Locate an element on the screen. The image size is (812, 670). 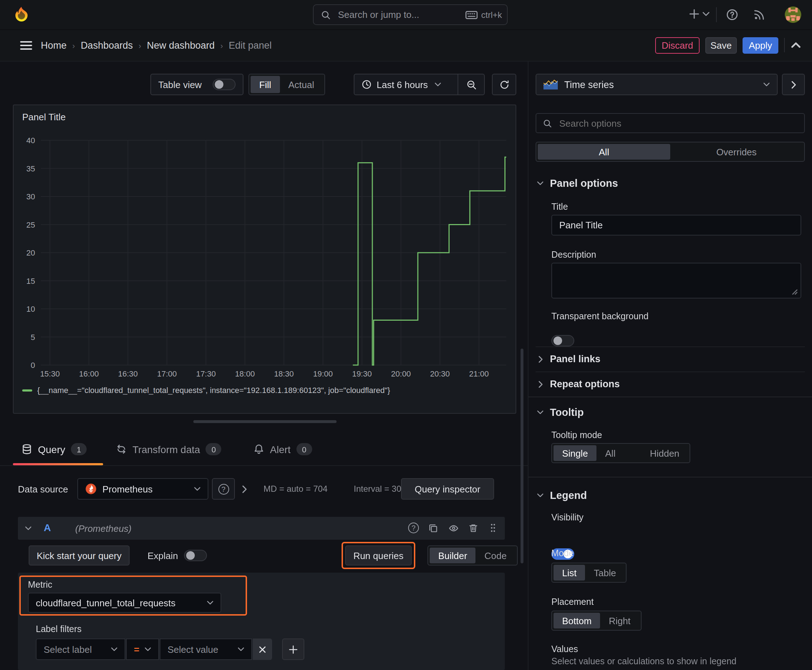
run-queries-button: Run queries is located at coordinates (378, 555).